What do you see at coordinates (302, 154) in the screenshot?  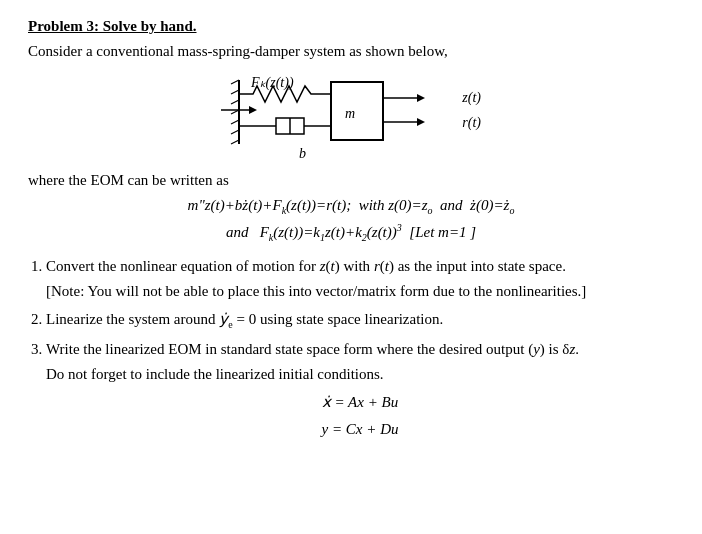 I see `b-label-text: b` at bounding box center [302, 154].